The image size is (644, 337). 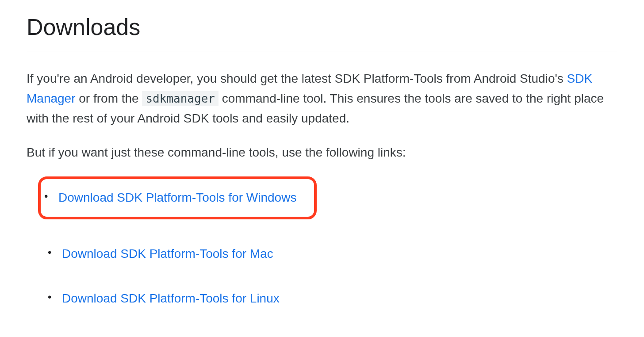 I want to click on download-item-mac: Download SDK Platform-Tools for Mac, so click(x=331, y=254).